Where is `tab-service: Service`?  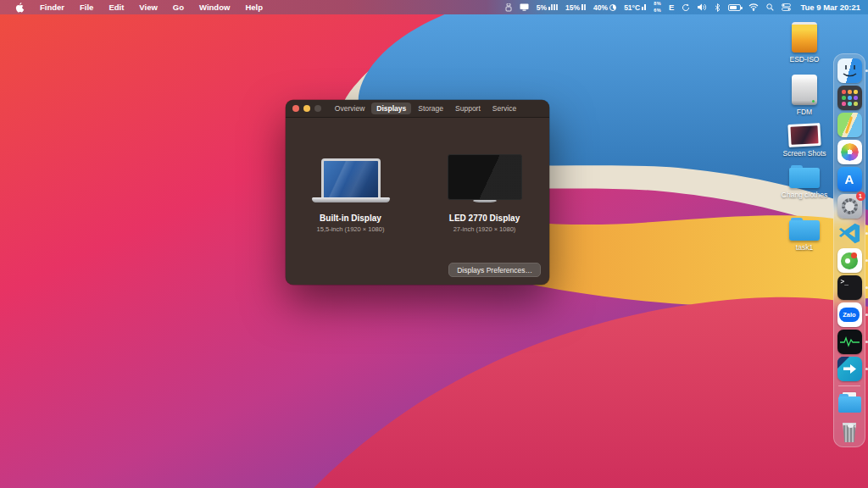 tab-service: Service is located at coordinates (504, 108).